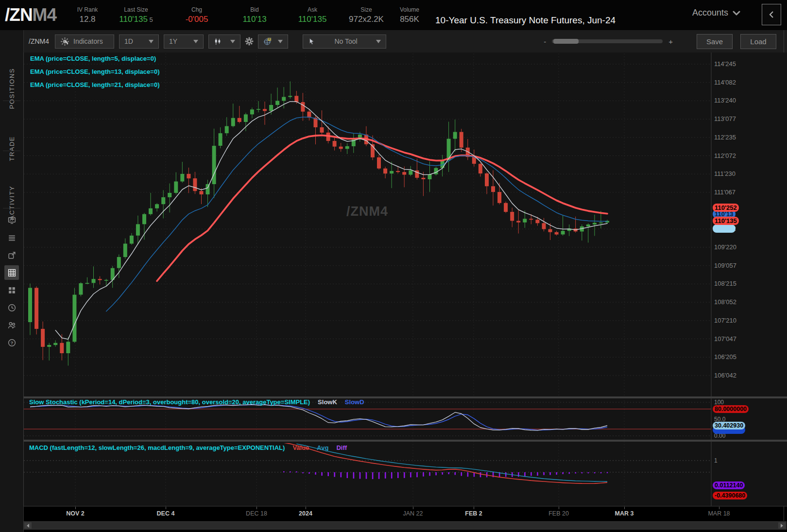 This screenshot has height=532, width=787. I want to click on sidebar-users-icon, so click(12, 325).